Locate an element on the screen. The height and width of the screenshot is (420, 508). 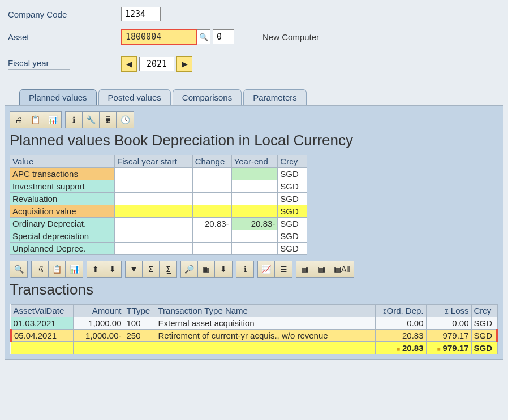
col-change: Change is located at coordinates (212, 162).